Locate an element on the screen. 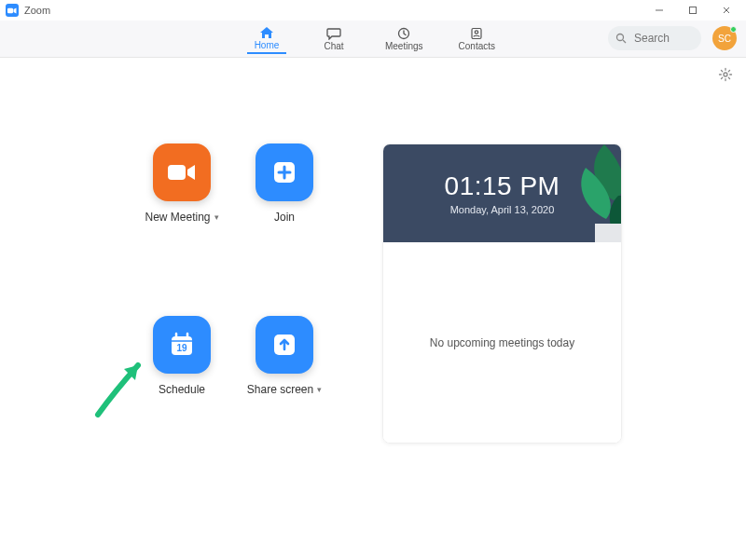  upcoming-meetings-body: No upcoming meetings today is located at coordinates (502, 343).